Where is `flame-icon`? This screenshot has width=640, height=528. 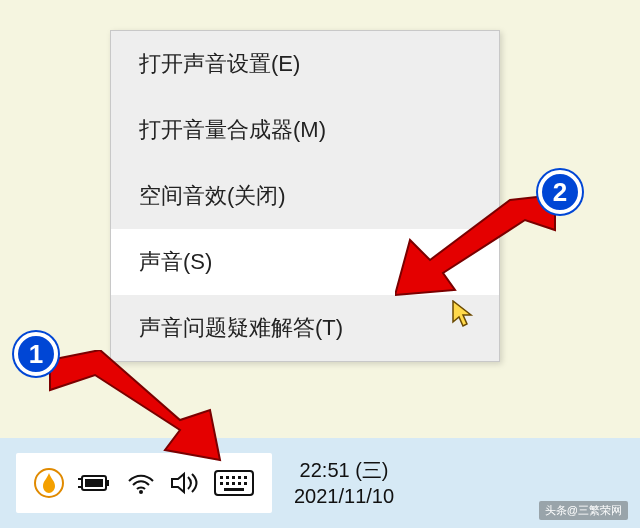 flame-icon is located at coordinates (49, 483).